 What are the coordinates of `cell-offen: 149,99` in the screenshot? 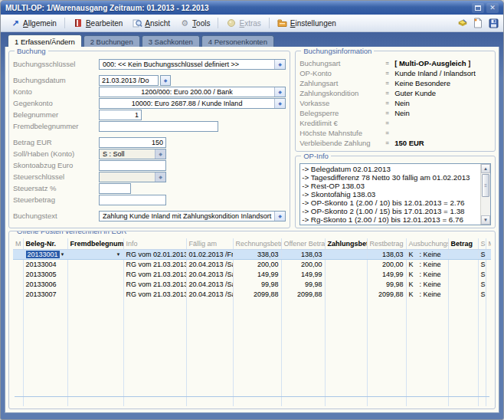 It's located at (303, 274).